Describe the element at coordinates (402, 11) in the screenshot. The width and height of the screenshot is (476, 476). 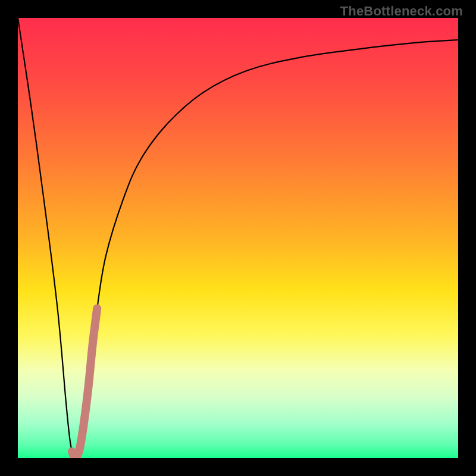
I see `watermark-text: TheBottleneck.com` at that location.